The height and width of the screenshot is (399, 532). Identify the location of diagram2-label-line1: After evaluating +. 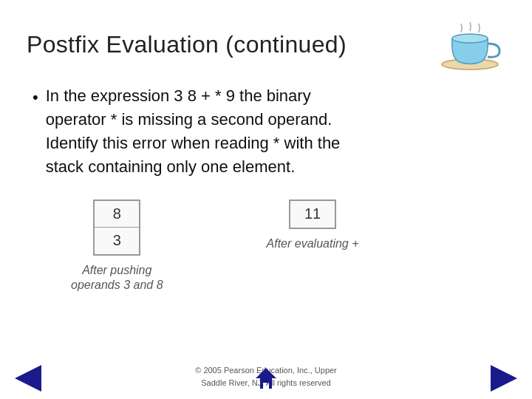
(313, 244).